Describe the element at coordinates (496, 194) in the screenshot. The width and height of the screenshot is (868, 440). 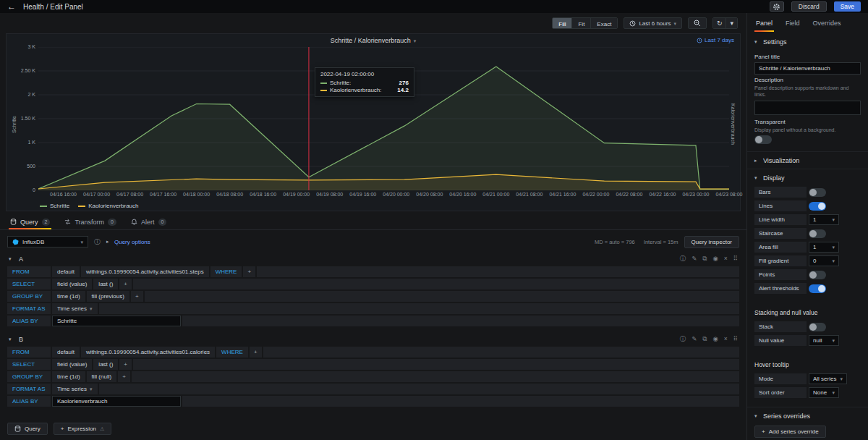
I see `x-tick-label: 04/21 00:00` at that location.